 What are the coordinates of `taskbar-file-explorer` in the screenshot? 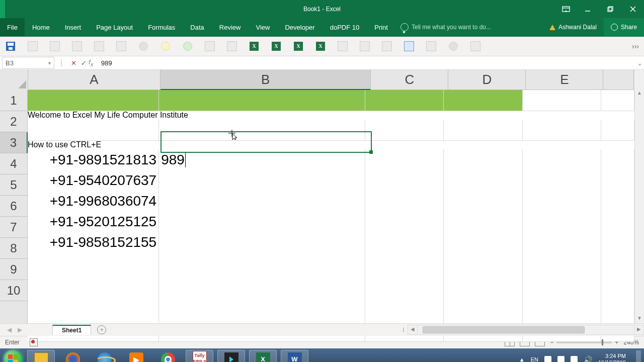 It's located at (41, 356).